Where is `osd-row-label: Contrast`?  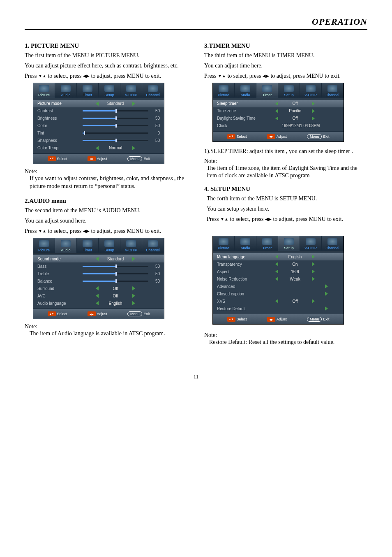 osd-row-label: Contrast is located at coordinates (60, 111).